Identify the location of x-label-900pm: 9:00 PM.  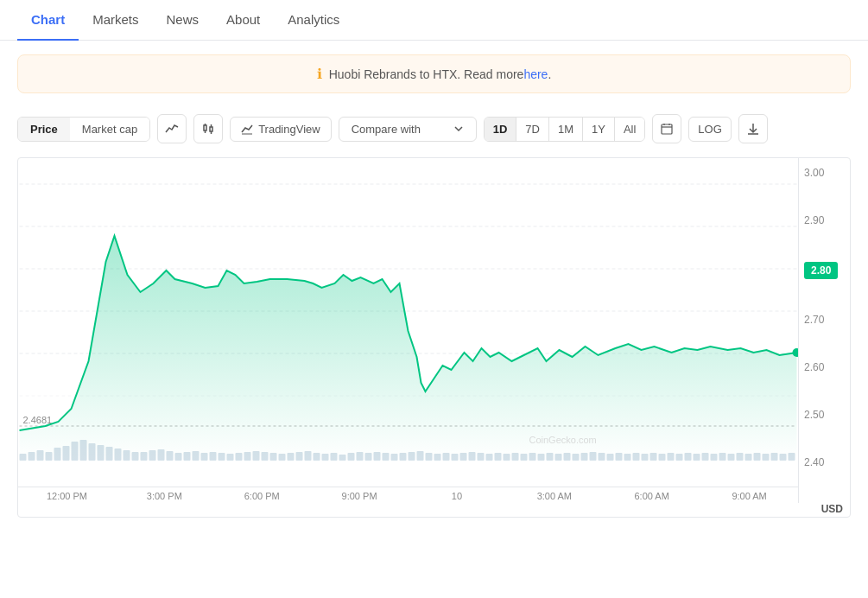
(359, 496).